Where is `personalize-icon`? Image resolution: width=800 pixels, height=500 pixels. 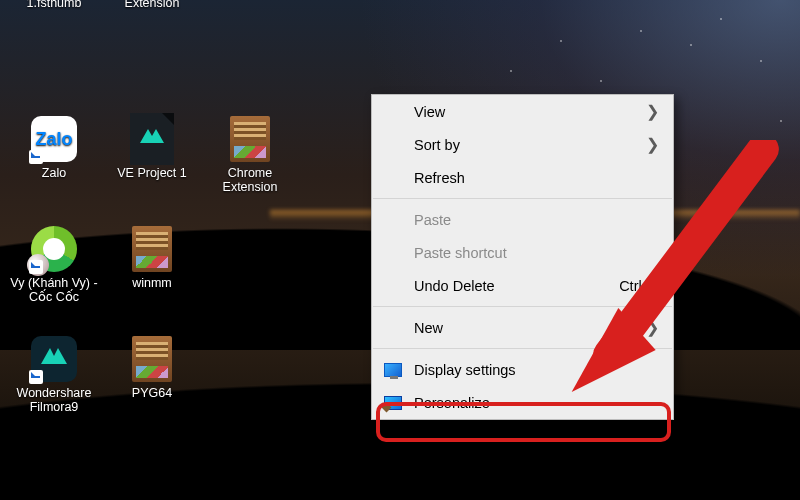 personalize-icon is located at coordinates (393, 403).